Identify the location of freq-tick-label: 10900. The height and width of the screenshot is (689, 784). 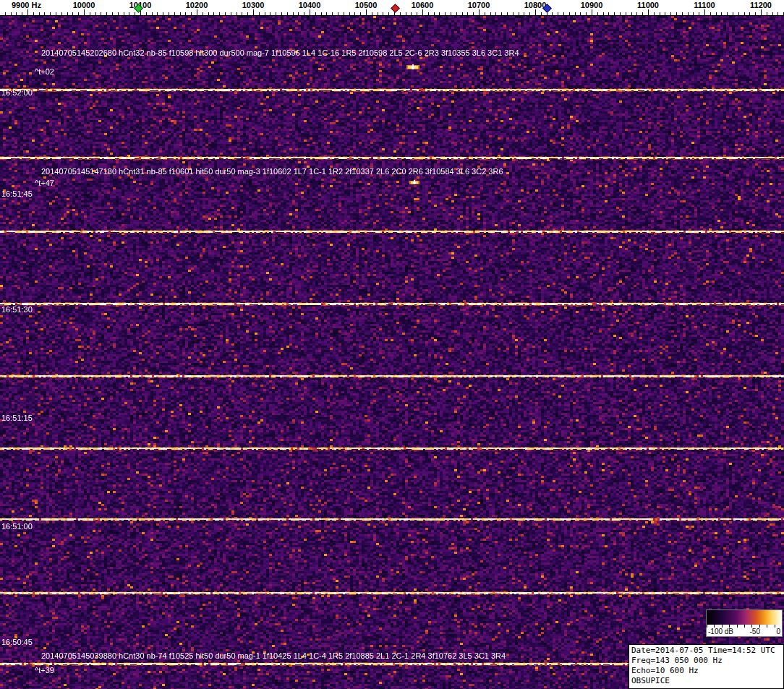
(592, 5).